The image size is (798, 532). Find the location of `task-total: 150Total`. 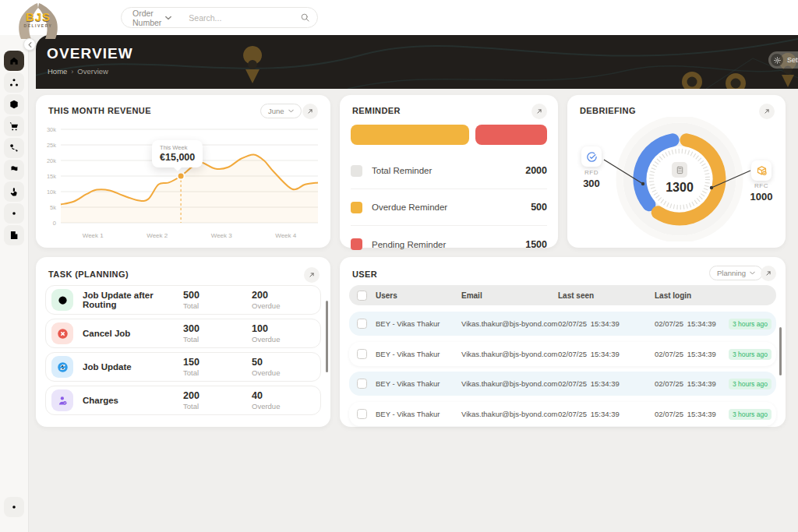

task-total: 150Total is located at coordinates (217, 367).